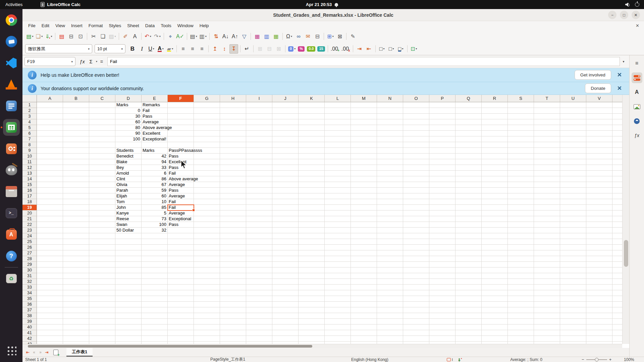 This screenshot has width=644, height=362. Describe the element at coordinates (207, 327) in the screenshot. I see `cell-G40` at that location.